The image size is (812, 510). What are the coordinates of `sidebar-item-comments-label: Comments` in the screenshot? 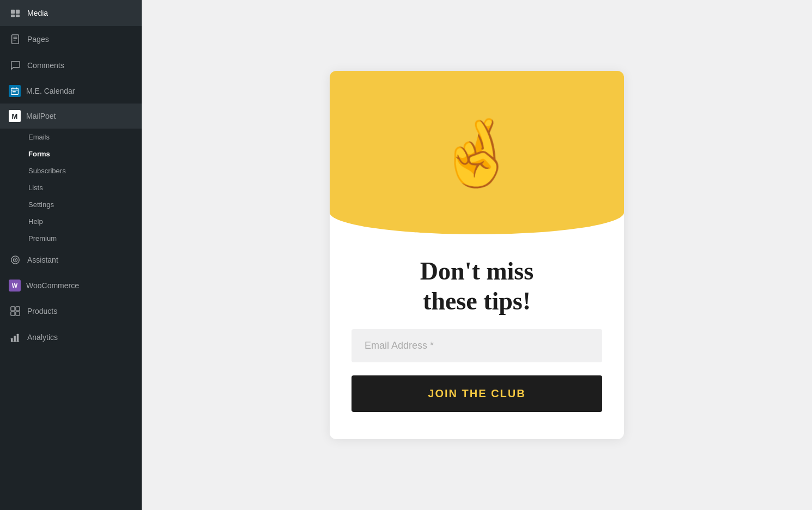 It's located at (46, 65).